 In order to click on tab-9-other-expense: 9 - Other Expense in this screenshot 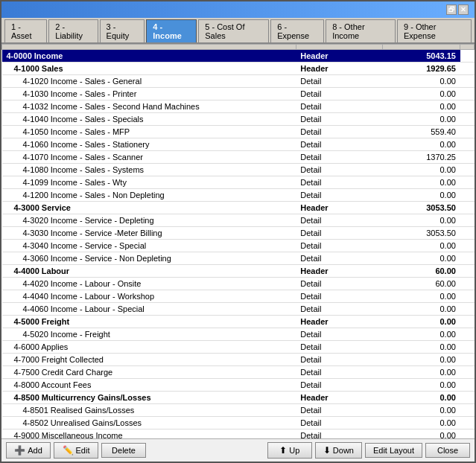, I will do `click(434, 31)`.